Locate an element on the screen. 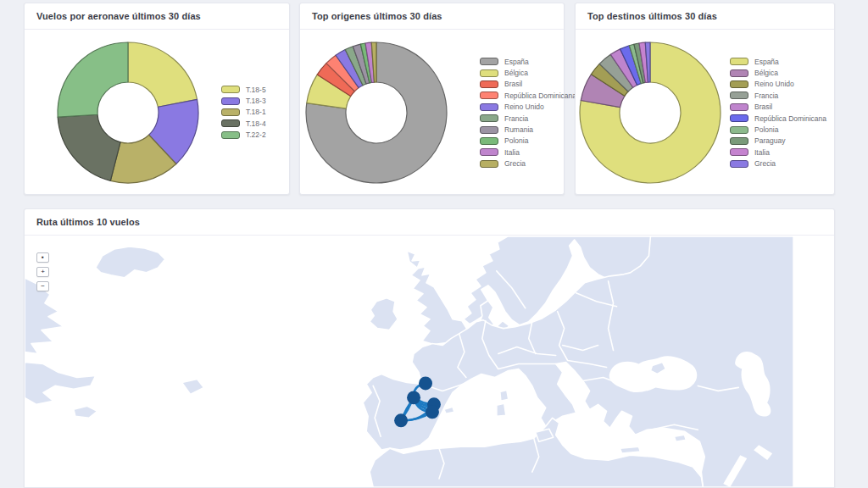 Image resolution: width=868 pixels, height=488 pixels. panel-body: EspañaBélgicaBrasilRepública DominicanaR… is located at coordinates (432, 112).